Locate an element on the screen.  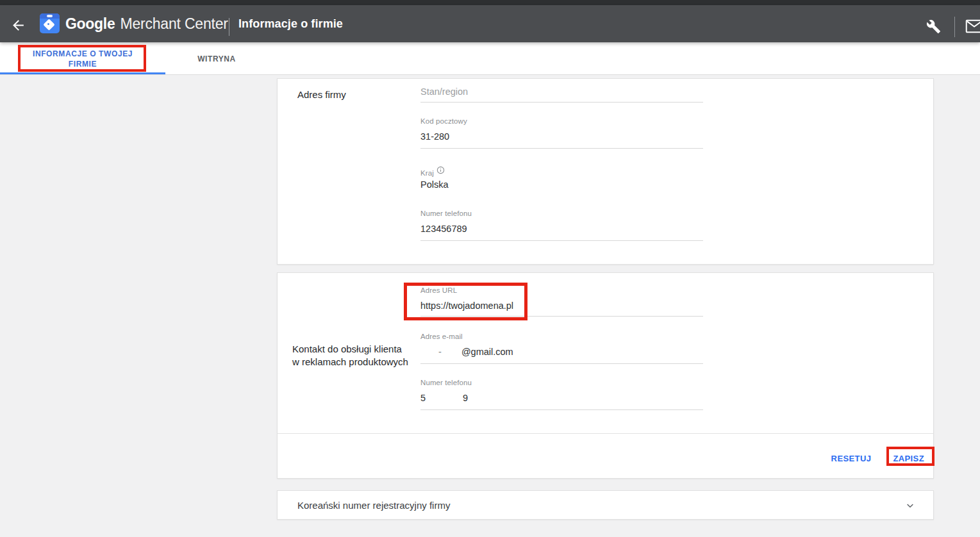
contact-phone-label-wrap: Numer telefonu is located at coordinates (561, 383).